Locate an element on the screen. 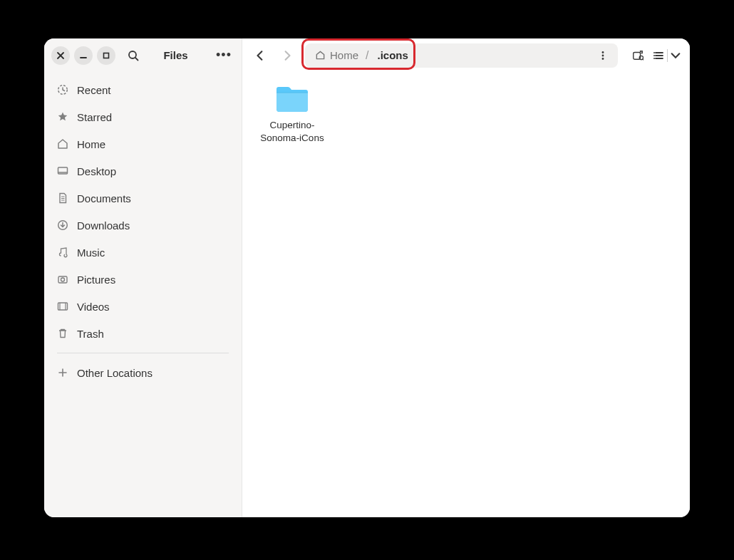 Image resolution: width=734 pixels, height=560 pixels. folder-icon is located at coordinates (292, 99).